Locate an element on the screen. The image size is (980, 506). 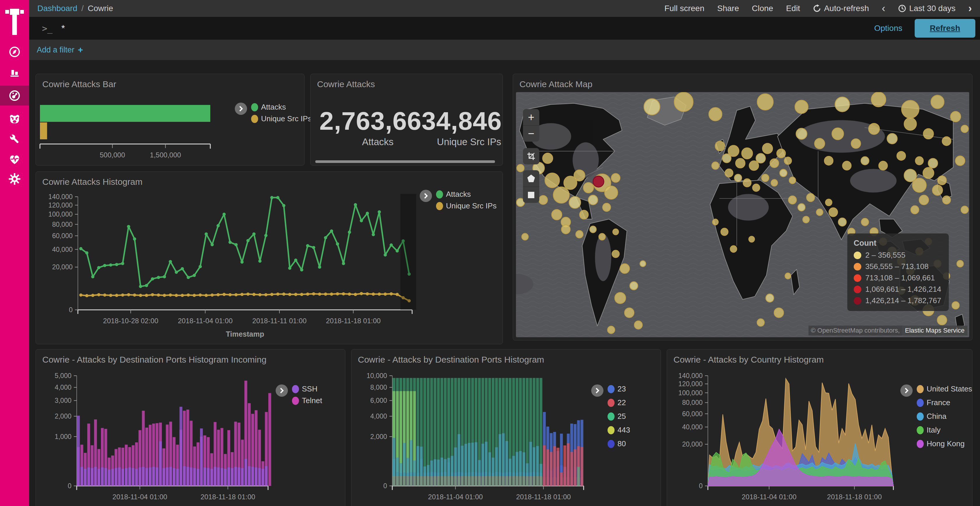
map-zoom-out-button: − is located at coordinates (531, 134).